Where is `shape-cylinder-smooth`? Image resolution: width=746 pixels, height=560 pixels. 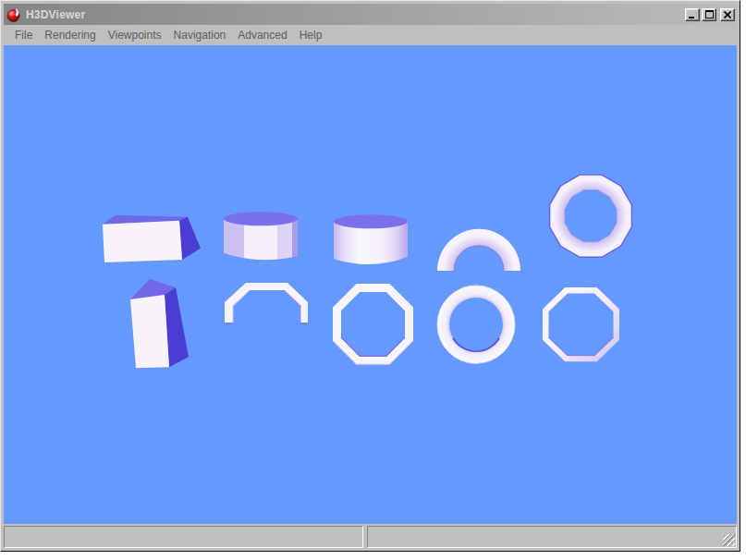 shape-cylinder-smooth is located at coordinates (371, 239).